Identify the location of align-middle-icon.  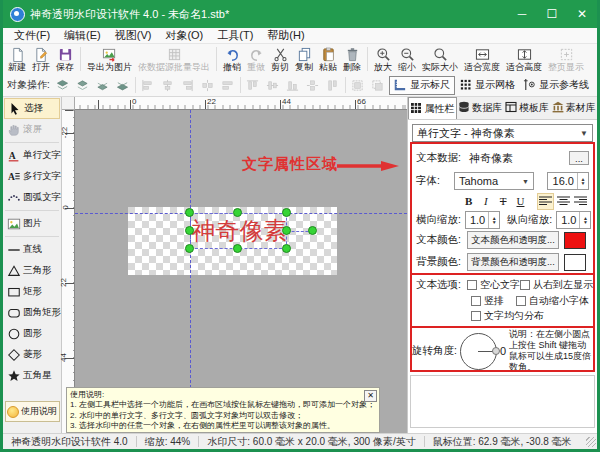
(273, 85).